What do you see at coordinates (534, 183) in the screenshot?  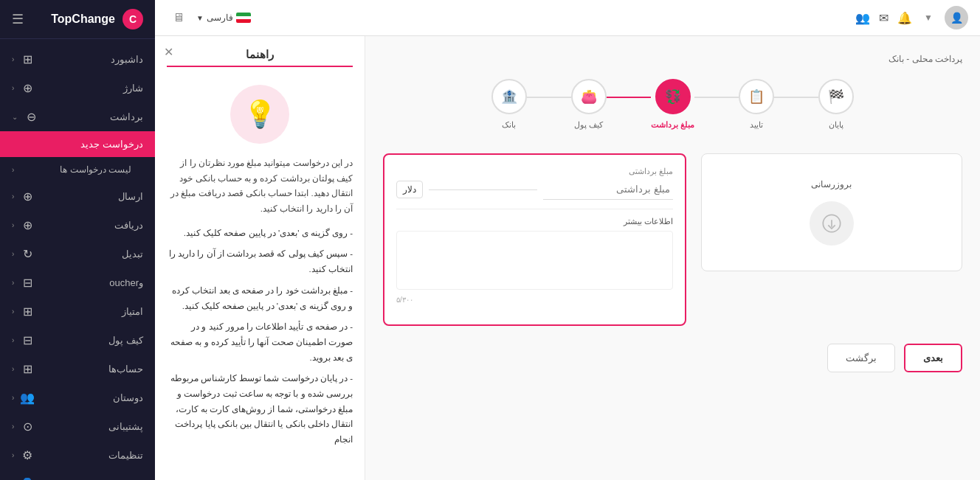 I see `amount-field-group: مبلغ برداشتی دلار` at bounding box center [534, 183].